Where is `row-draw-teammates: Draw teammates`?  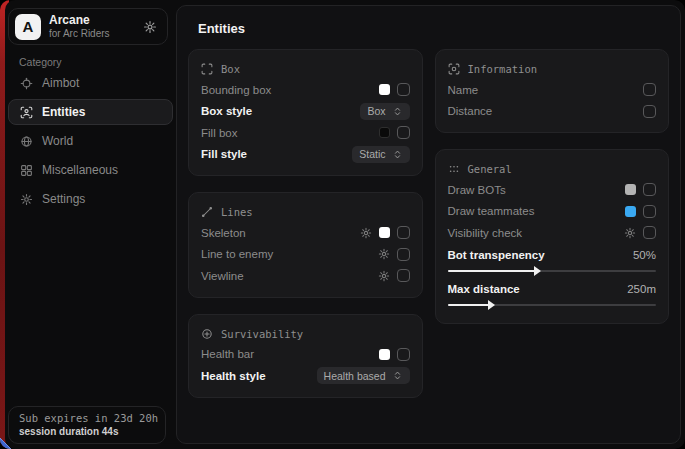
row-draw-teammates: Draw teammates is located at coordinates (552, 212).